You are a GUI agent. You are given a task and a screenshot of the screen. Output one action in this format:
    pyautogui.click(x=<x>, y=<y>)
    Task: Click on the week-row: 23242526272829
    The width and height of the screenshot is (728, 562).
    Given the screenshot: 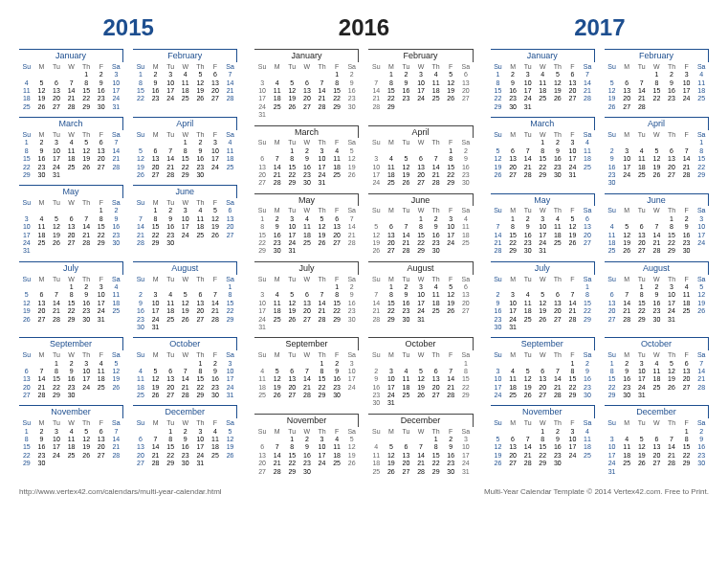 What is the action you would take?
    pyautogui.click(x=543, y=320)
    